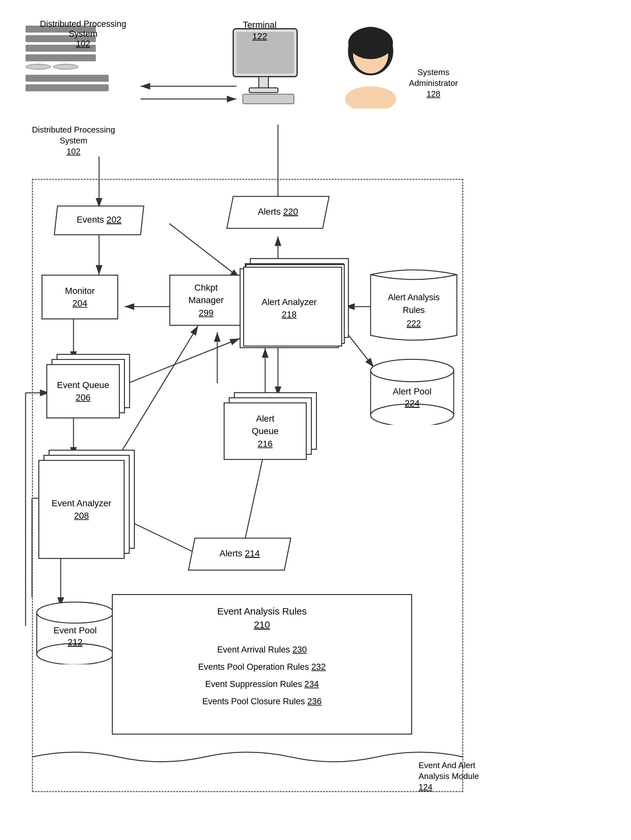 This screenshot has width=631, height=840. What do you see at coordinates (265, 431) in the screenshot?
I see `alert-queue-box: AlertQueue 216` at bounding box center [265, 431].